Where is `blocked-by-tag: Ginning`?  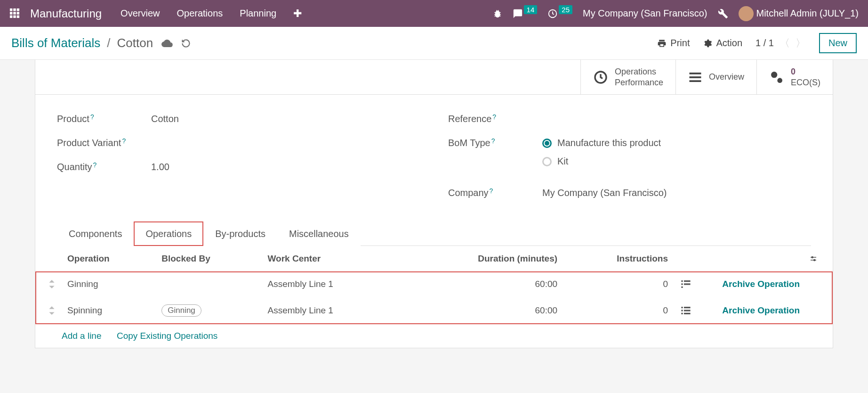
blocked-by-tag: Ginning is located at coordinates (182, 311).